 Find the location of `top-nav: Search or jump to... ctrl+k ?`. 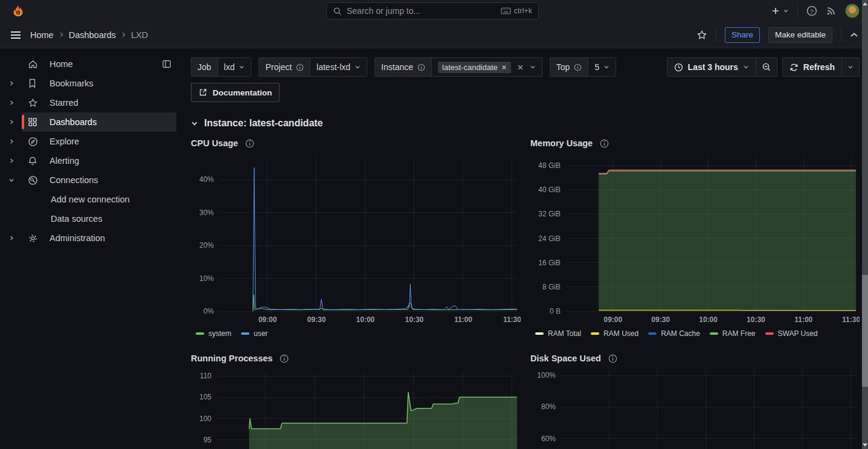

top-nav: Search or jump to... ctrl+k ? is located at coordinates (434, 11).